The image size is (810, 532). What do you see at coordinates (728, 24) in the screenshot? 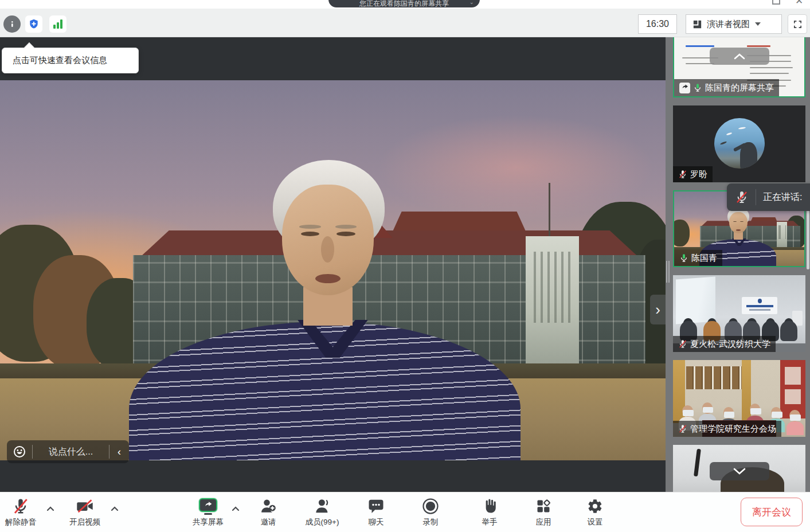
I see `view-mode-label: 演讲者视图` at bounding box center [728, 24].